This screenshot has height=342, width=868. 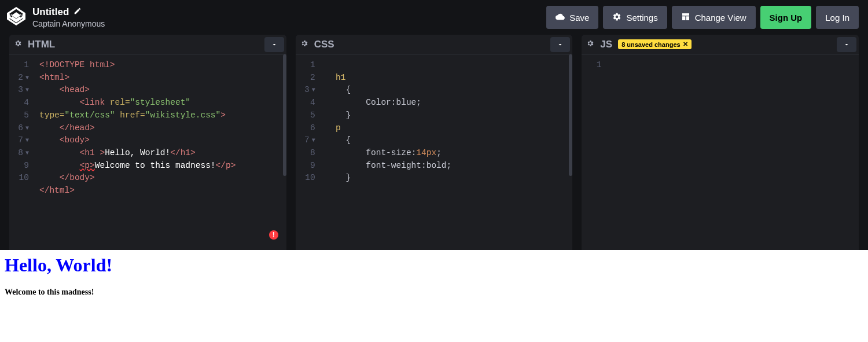 I want to click on layout-icon, so click(x=686, y=17).